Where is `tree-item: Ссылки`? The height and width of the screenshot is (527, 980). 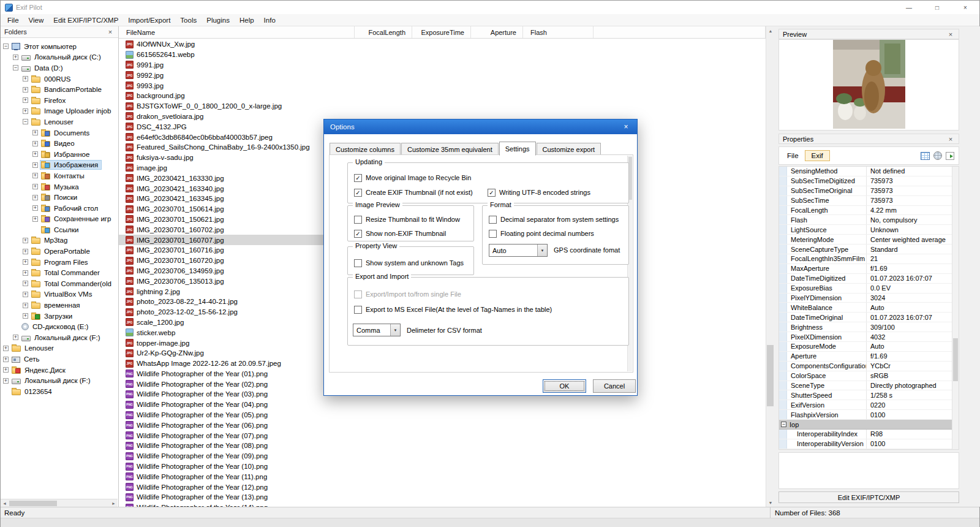 tree-item: Ссылки is located at coordinates (59, 230).